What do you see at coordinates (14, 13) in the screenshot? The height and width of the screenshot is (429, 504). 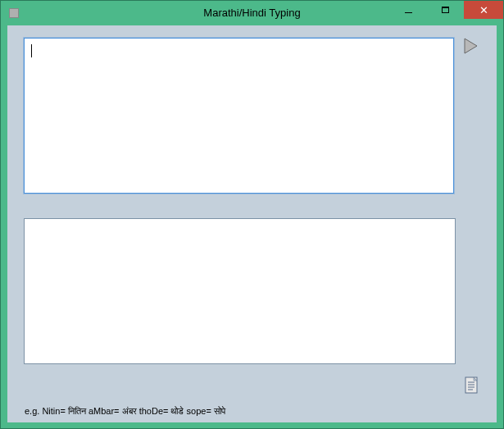 I see `app-icon` at bounding box center [14, 13].